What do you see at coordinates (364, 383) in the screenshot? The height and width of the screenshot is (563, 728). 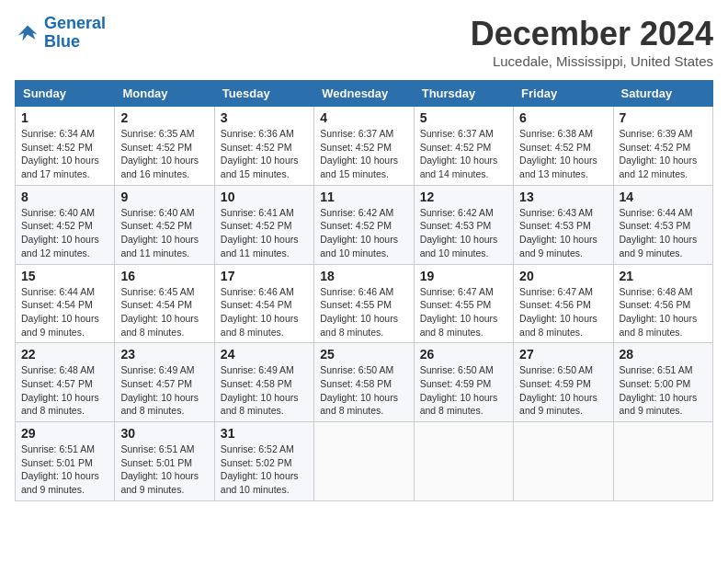 I see `calendar-cell: 25Sunrise: 6:50 AMSunset: 4:58 PMDayligh…` at bounding box center [364, 383].